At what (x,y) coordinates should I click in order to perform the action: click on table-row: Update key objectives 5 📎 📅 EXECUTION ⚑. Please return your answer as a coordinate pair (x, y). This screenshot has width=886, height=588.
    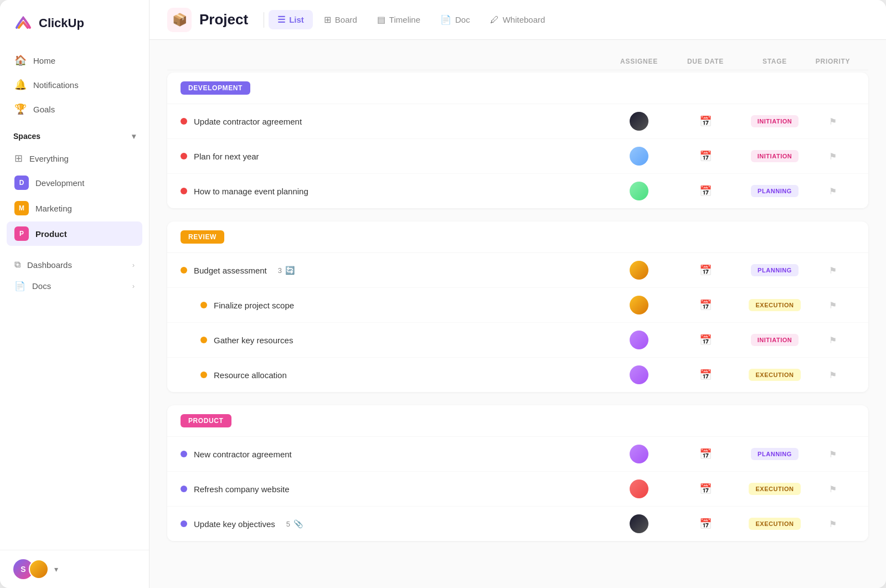
    Looking at the image, I should click on (518, 524).